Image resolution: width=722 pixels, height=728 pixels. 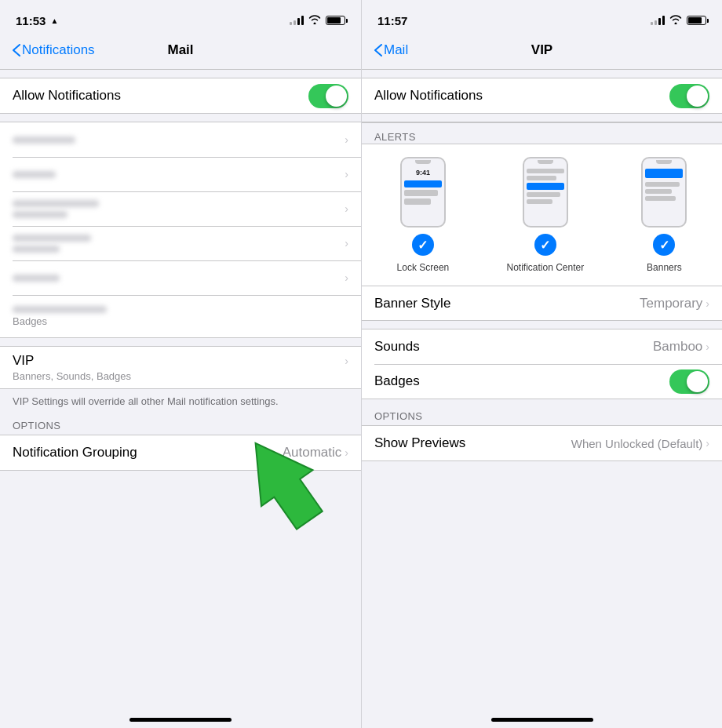 I want to click on notification-center-label: Notification Center, so click(x=545, y=268).